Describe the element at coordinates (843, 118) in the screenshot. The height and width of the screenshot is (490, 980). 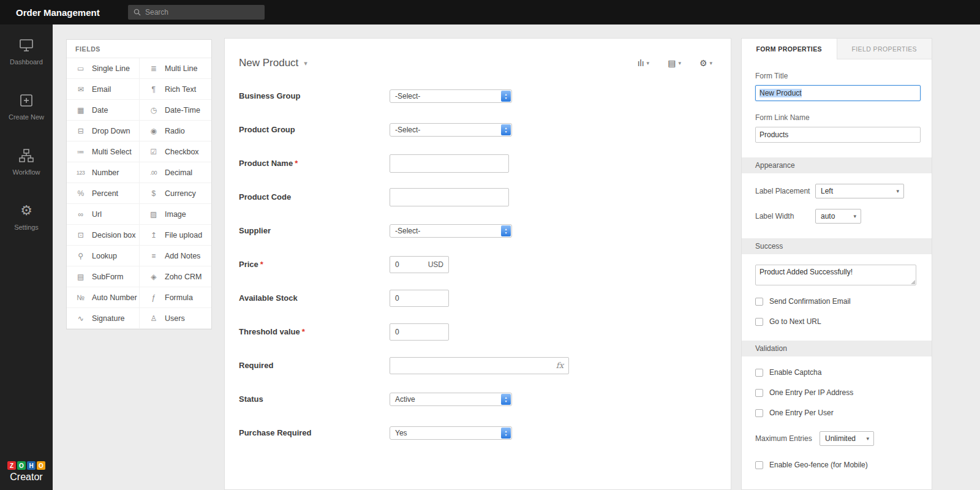
I see `form-link-name-label: Form Link Name` at that location.